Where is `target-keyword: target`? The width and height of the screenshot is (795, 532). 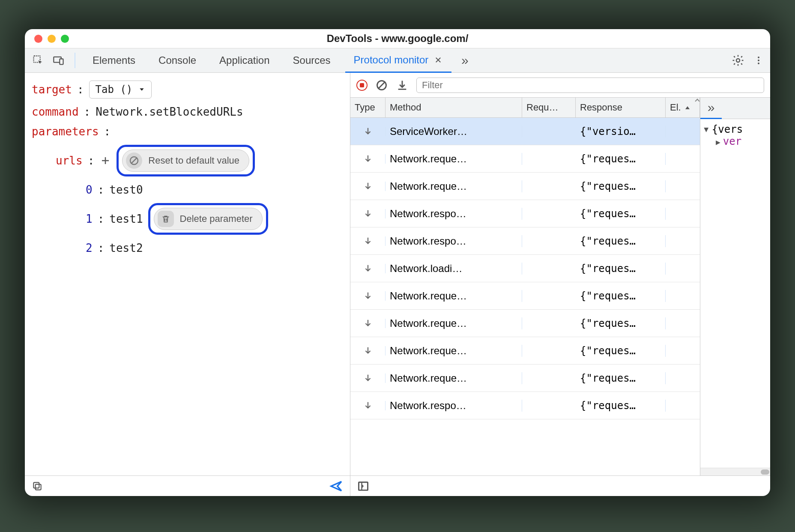
target-keyword: target is located at coordinates (52, 90).